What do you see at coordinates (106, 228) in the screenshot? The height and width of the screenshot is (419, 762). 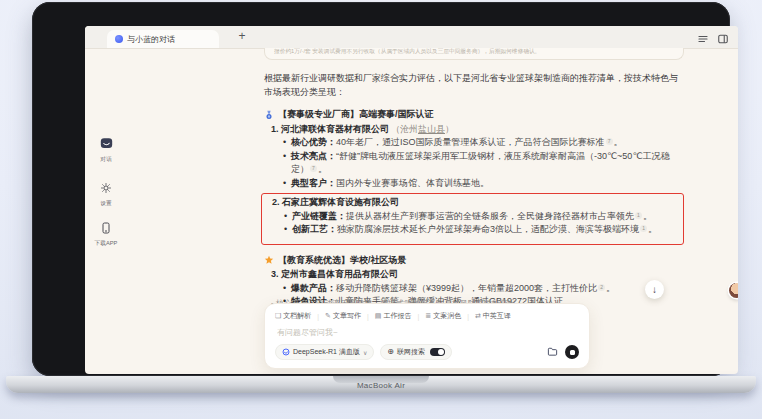 I see `phone-icon` at bounding box center [106, 228].